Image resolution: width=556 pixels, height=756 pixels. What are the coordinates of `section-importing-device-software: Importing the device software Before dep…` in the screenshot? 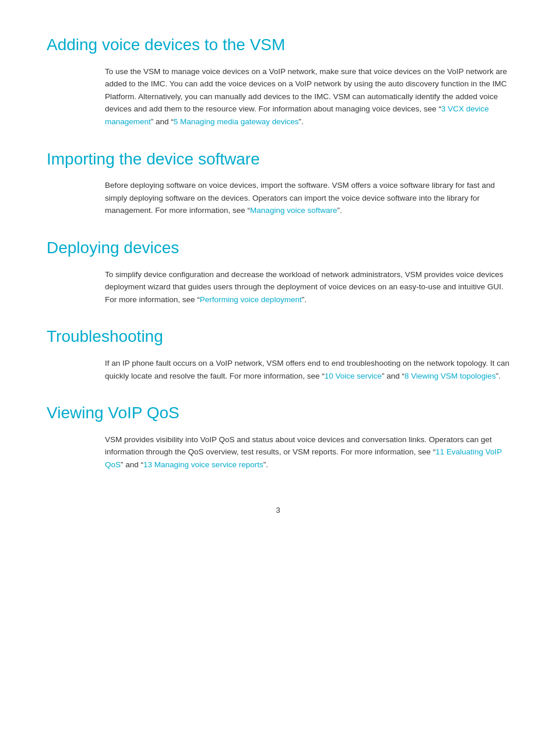 It's located at (278, 183).